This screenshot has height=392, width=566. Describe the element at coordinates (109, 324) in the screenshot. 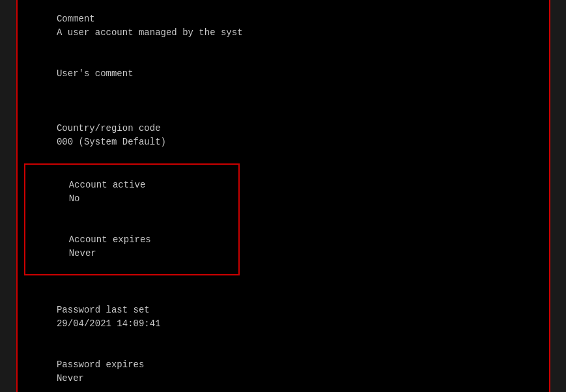

I see `password-last-set-value: 29/04/2021 14:09:41` at that location.